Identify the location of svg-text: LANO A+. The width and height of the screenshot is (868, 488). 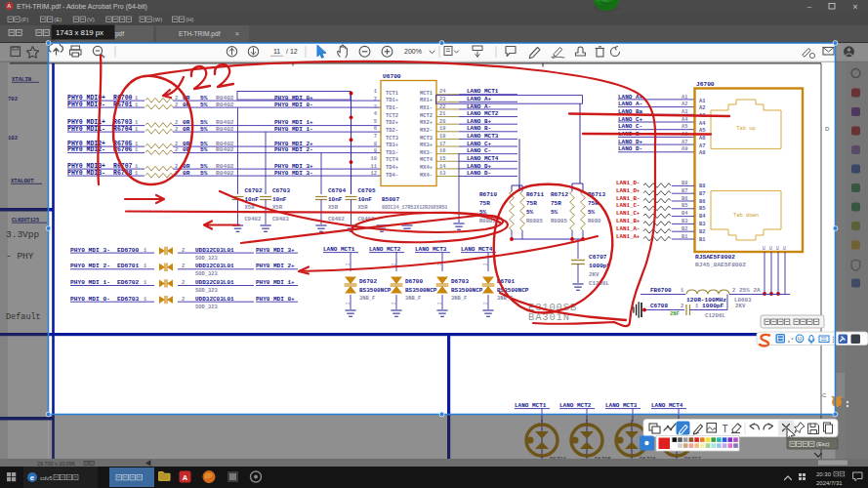
(479, 100).